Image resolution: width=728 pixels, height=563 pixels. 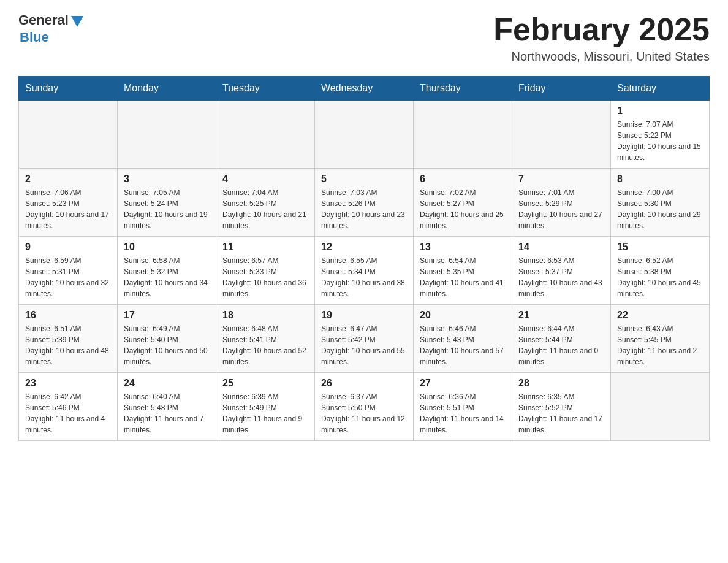 What do you see at coordinates (167, 209) in the screenshot?
I see `day-info: Sunrise: 7:05 AMSunset: 5:24 PMDaylight:…` at bounding box center [167, 209].